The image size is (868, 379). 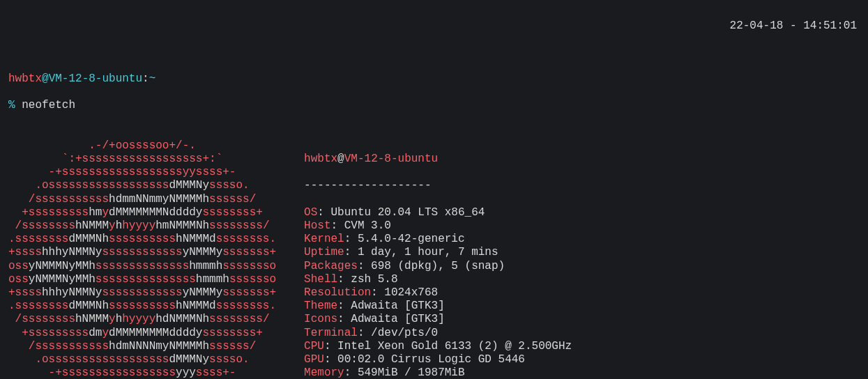 I want to click on prompt-user: hwbtx, so click(x=25, y=79).